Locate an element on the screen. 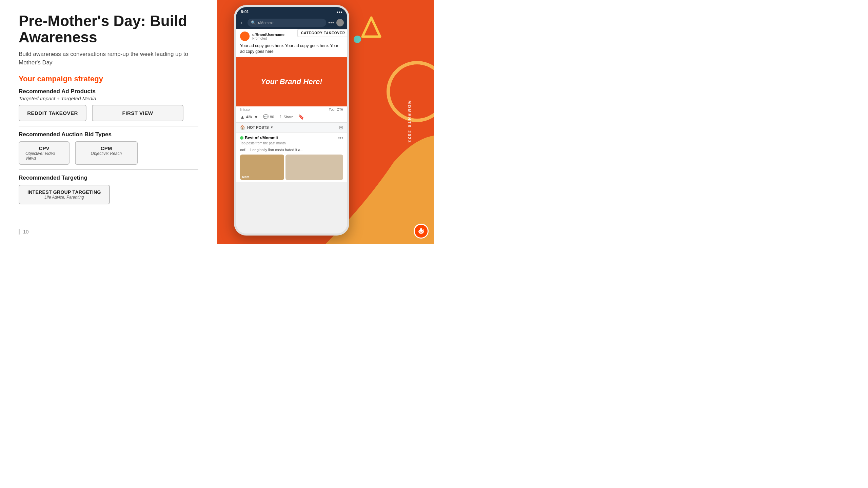 This screenshot has width=868, height=488. status-time: 6:01 is located at coordinates (245, 12).